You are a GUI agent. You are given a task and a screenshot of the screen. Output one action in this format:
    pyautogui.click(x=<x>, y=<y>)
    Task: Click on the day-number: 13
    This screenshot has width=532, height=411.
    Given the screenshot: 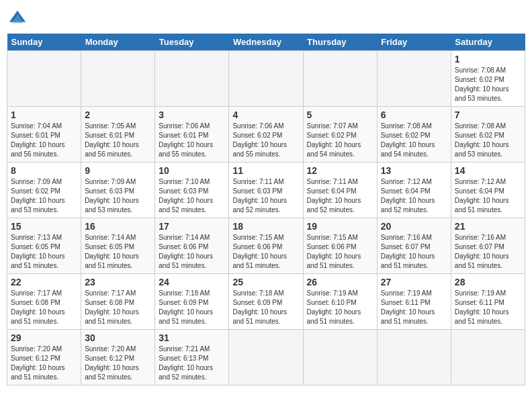 What is the action you would take?
    pyautogui.click(x=414, y=171)
    